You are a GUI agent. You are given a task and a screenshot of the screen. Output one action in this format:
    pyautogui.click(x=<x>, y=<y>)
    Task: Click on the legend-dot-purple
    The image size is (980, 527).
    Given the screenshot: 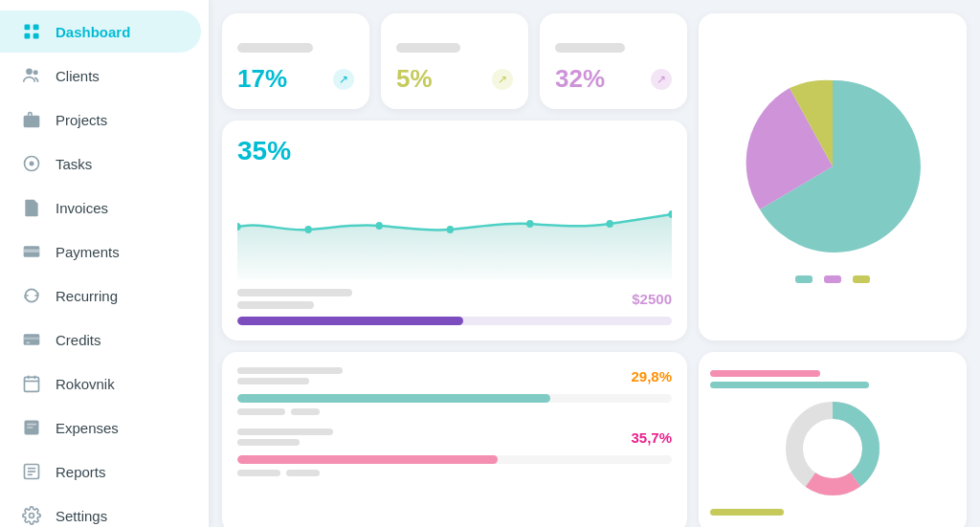 What is the action you would take?
    pyautogui.click(x=833, y=279)
    